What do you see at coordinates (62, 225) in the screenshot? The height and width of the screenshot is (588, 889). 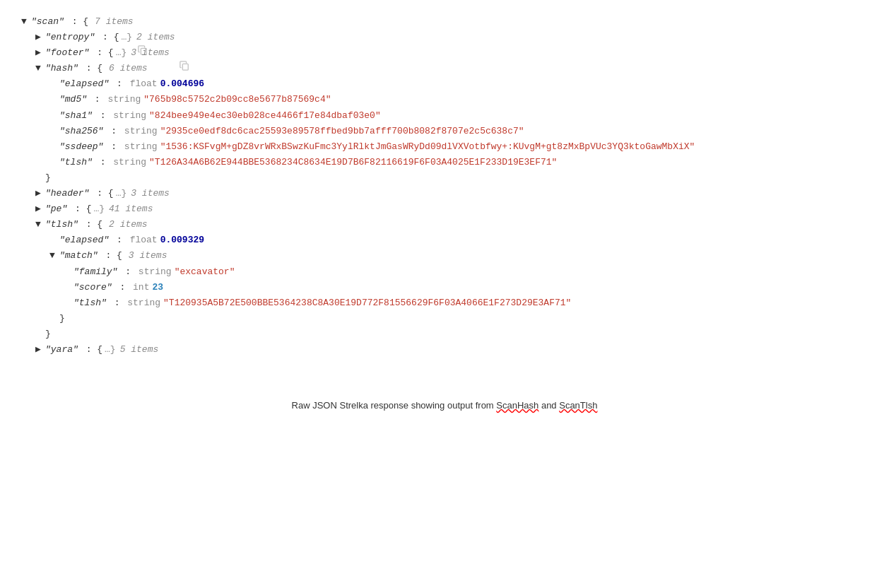 I see `tlsh-key: "tlsh"` at bounding box center [62, 225].